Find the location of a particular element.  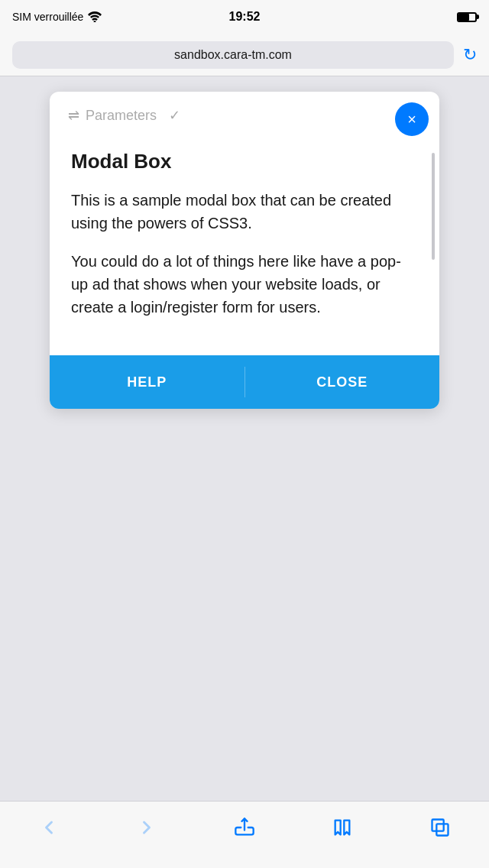

reload-button: ↻ is located at coordinates (470, 55).